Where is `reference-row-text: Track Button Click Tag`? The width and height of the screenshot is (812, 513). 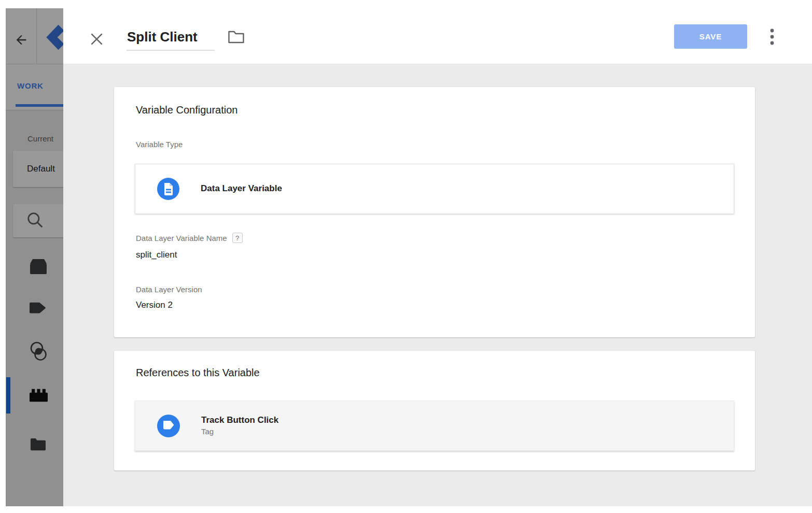 reference-row-text: Track Button Click Tag is located at coordinates (240, 426).